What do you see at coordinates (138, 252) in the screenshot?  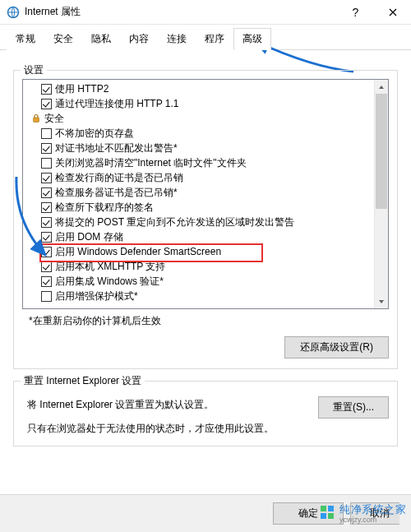 I see `tree-item-label: 启用 Windows Defender SmartScreen` at bounding box center [138, 252].